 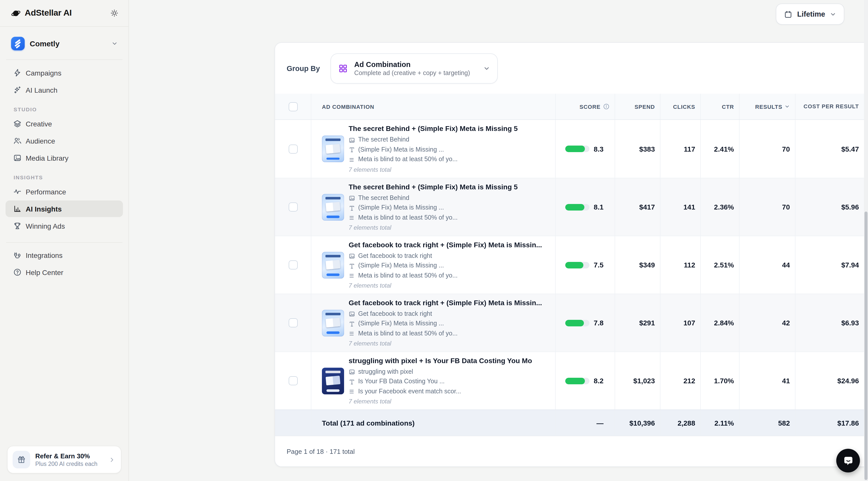 What do you see at coordinates (585, 106) in the screenshot?
I see `column-header-score: SCORE` at bounding box center [585, 106].